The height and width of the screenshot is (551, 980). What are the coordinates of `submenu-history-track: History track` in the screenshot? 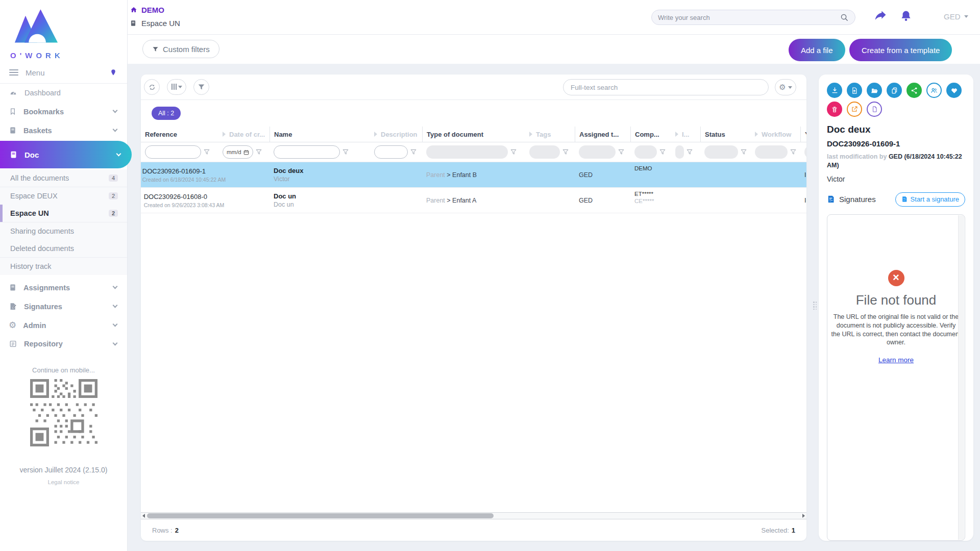 It's located at (63, 266).